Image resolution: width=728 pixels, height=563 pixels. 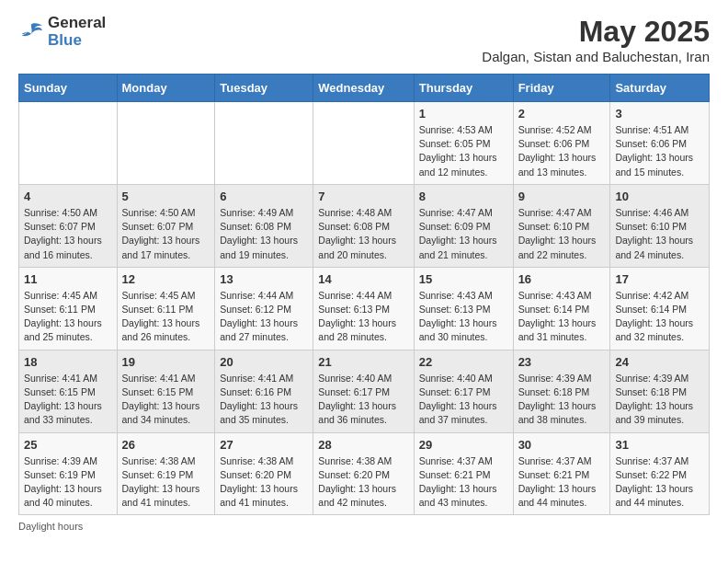 What do you see at coordinates (364, 308) in the screenshot?
I see `calendar-week-row: 11Sunrise: 4:45 AM Sunset: 6:11 PM Dayli…` at bounding box center [364, 308].